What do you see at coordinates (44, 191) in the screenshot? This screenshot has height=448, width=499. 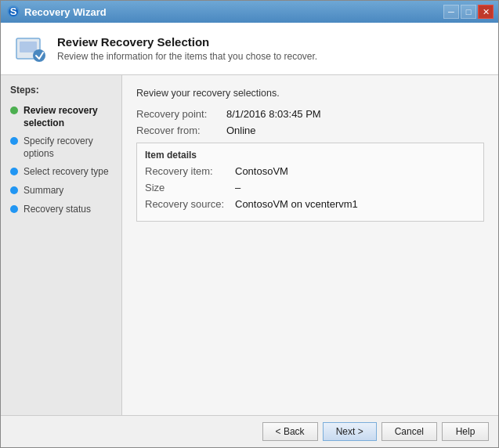 I see `step-label-4: Summary` at bounding box center [44, 191].